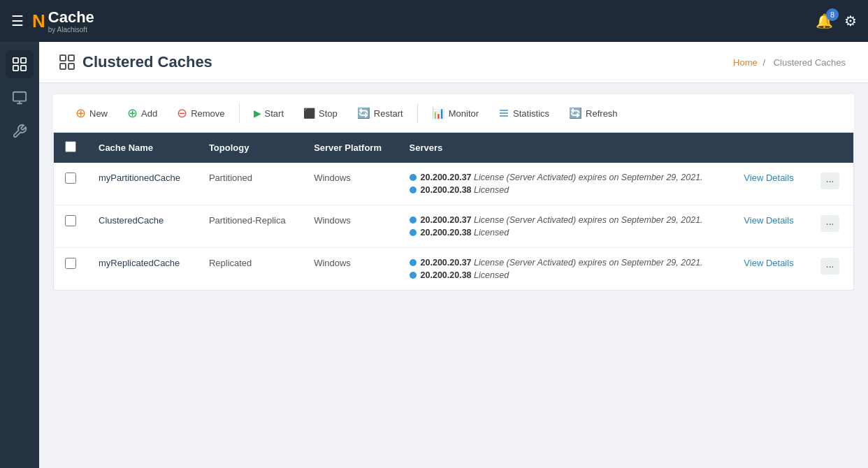 The width and height of the screenshot is (868, 468). Describe the element at coordinates (71, 30) in the screenshot. I see `logo-tagline: by Alachisoft` at that location.